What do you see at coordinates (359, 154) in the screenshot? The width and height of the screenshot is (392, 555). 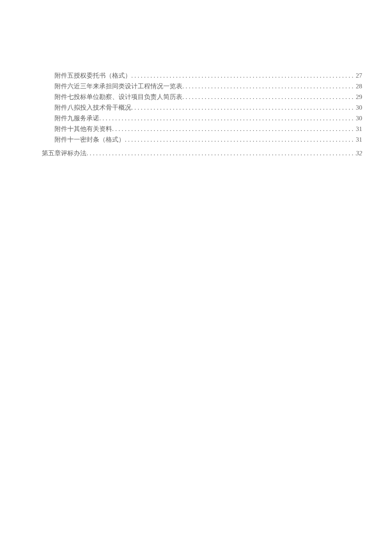 I see `toc-chapter-page: 32` at bounding box center [359, 154].